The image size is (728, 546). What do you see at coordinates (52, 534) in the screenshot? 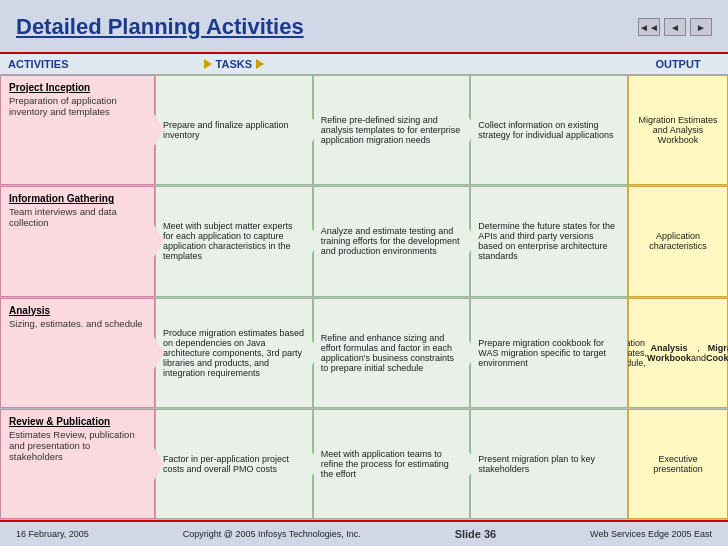
I see `footer-date: 16 February, 2005` at bounding box center [52, 534].